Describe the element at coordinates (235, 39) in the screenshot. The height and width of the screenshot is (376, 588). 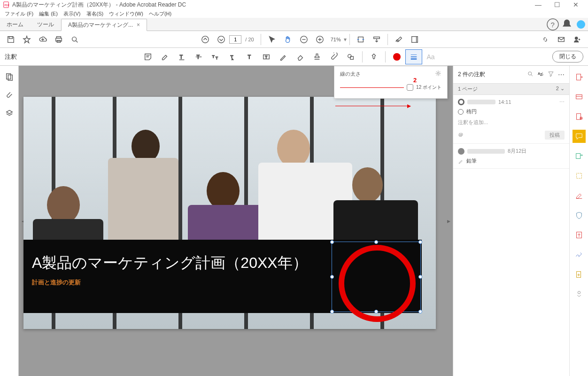
I see `page-number-input` at that location.